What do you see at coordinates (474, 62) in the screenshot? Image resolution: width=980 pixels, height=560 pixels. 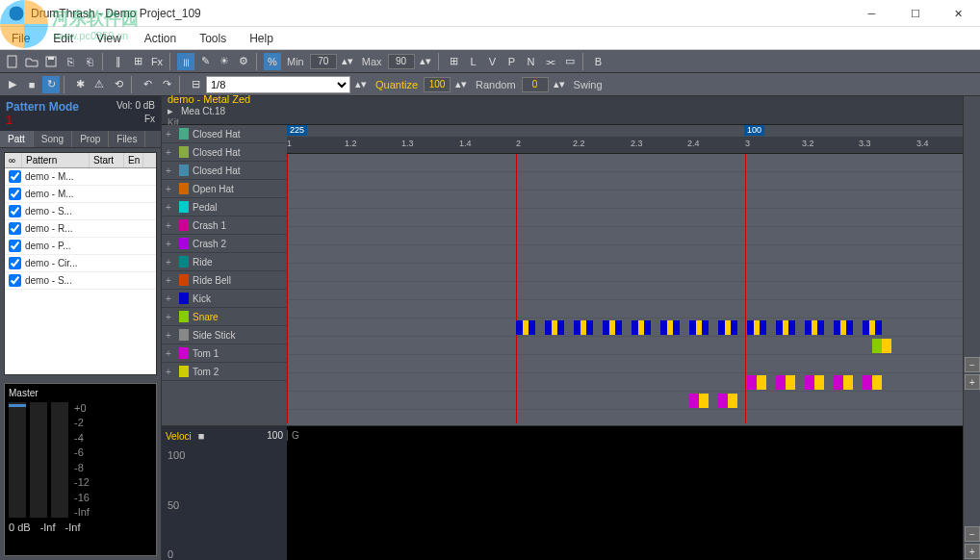 I see `tool-l-icon: L` at bounding box center [474, 62].